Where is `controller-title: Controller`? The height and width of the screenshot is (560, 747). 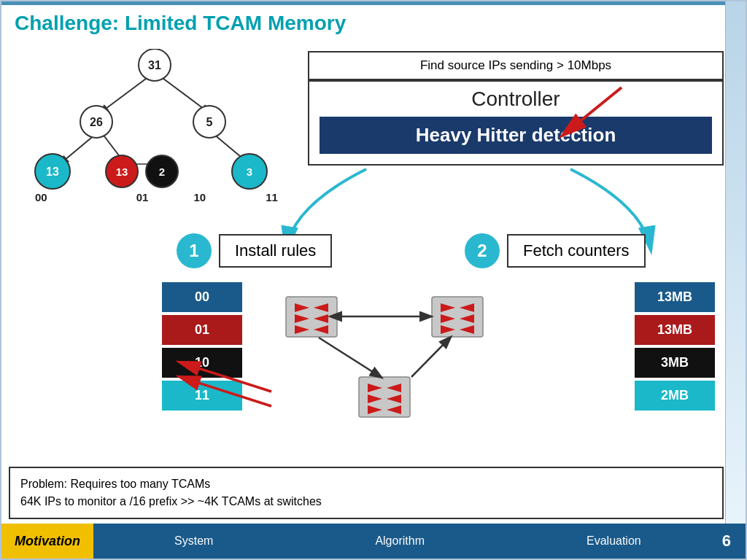 controller-title: Controller is located at coordinates (516, 99).